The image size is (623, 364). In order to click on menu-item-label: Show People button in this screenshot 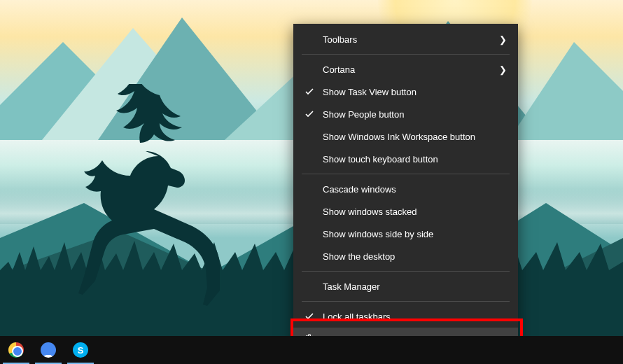, I will do `click(412, 115)`.